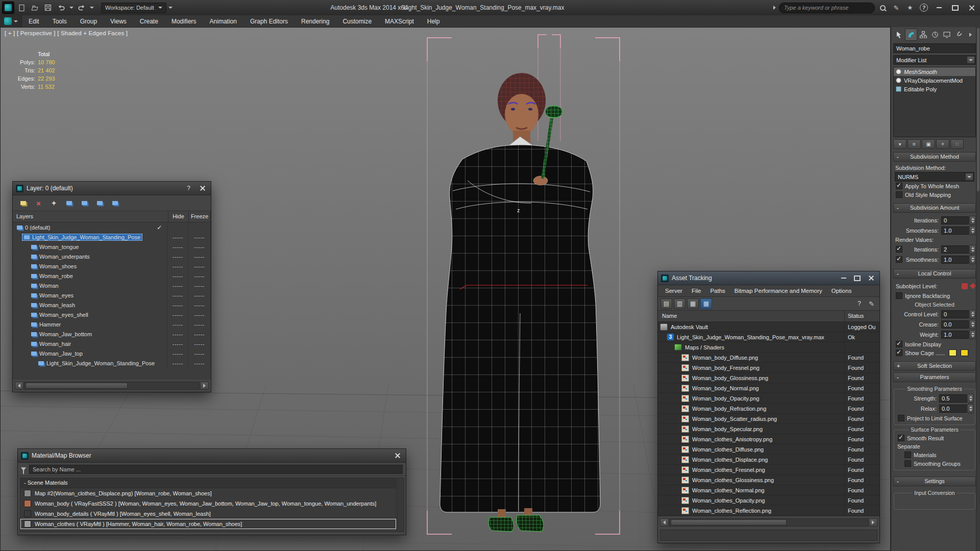 This screenshot has height=551, width=980. What do you see at coordinates (899, 259) in the screenshot?
I see `checkbox-icon` at bounding box center [899, 259].